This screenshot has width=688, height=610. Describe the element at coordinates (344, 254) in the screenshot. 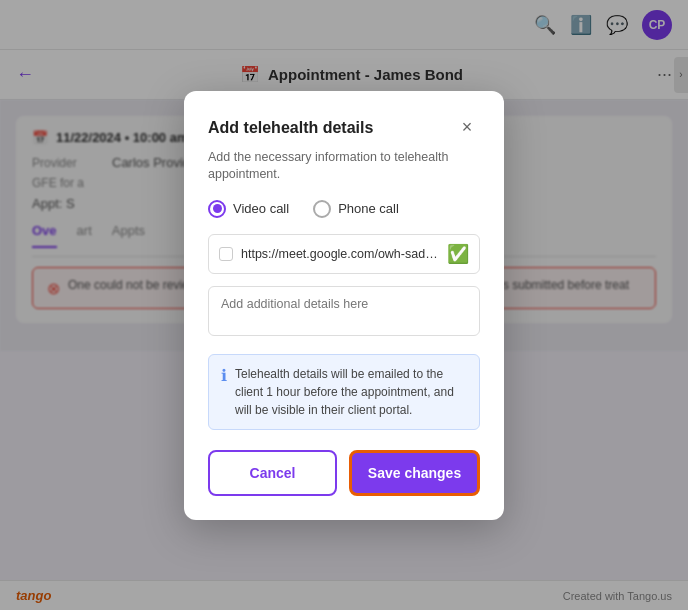

I see `url-input-row: https://meet.google.com/owh-sads-tqd ✅` at that location.